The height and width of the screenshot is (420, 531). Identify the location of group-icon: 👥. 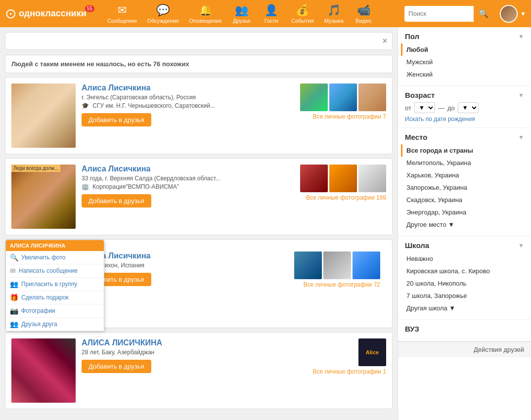
(14, 284).